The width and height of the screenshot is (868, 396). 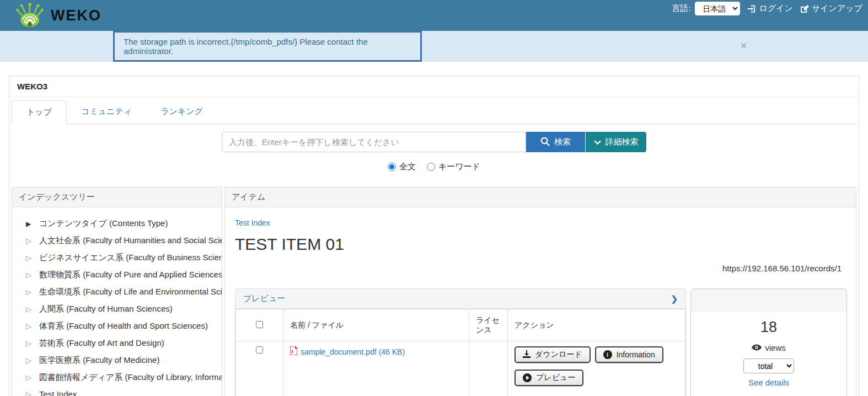 What do you see at coordinates (353, 352) in the screenshot?
I see `file-name-label: sample_document.pdf (46 KB)` at bounding box center [353, 352].